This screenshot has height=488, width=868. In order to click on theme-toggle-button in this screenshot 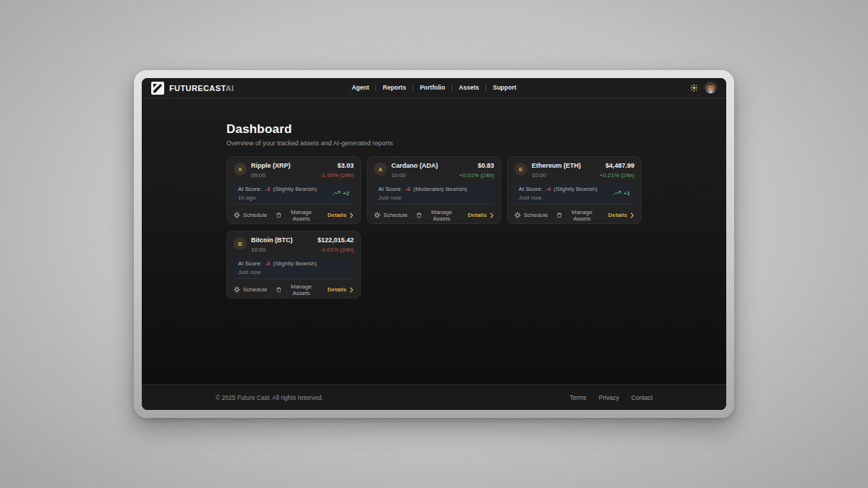, I will do `click(694, 88)`.